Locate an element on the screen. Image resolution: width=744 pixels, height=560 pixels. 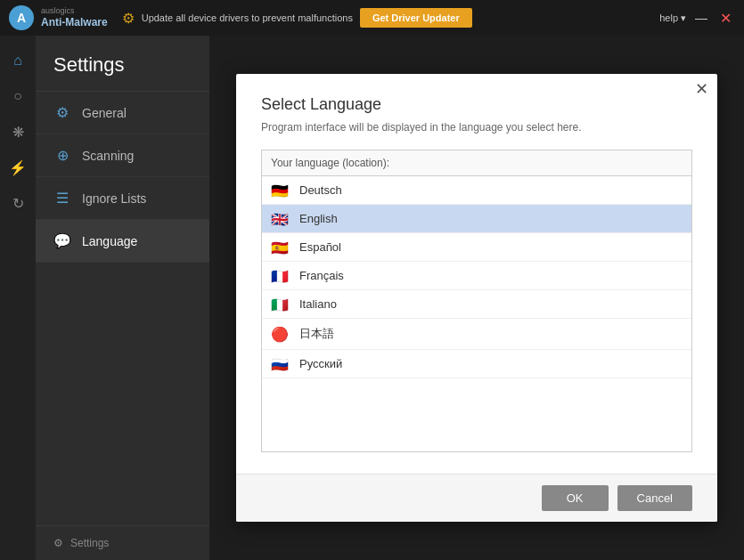
lang-label-en: English is located at coordinates (319, 219).